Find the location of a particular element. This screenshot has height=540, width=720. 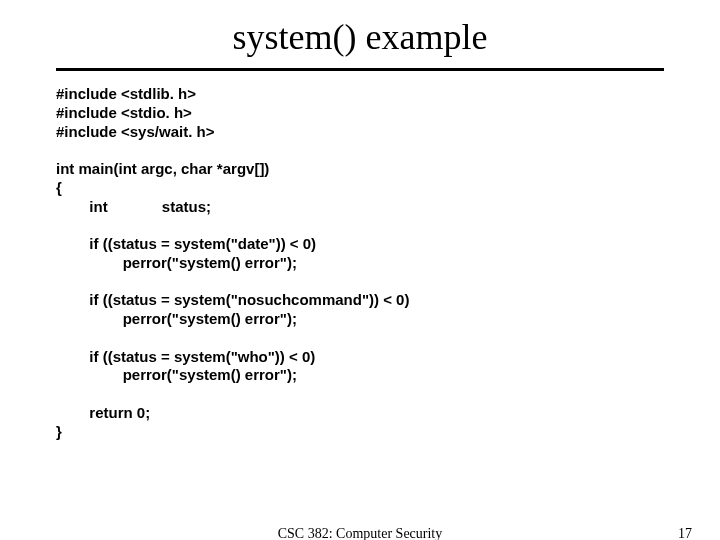

title-underline is located at coordinates (360, 70).